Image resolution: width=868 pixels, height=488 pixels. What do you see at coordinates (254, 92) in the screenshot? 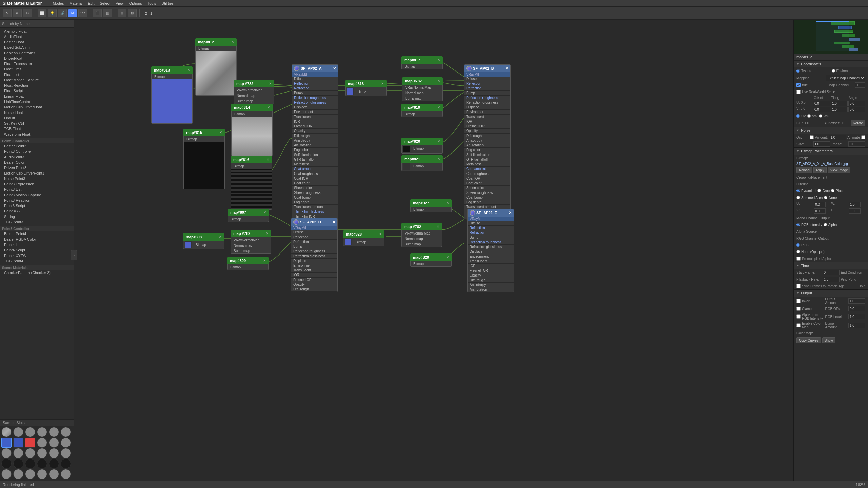
I see `node-map782-1: map #782 ✕ VRayNormalMap Normal map Bump…` at bounding box center [254, 92].